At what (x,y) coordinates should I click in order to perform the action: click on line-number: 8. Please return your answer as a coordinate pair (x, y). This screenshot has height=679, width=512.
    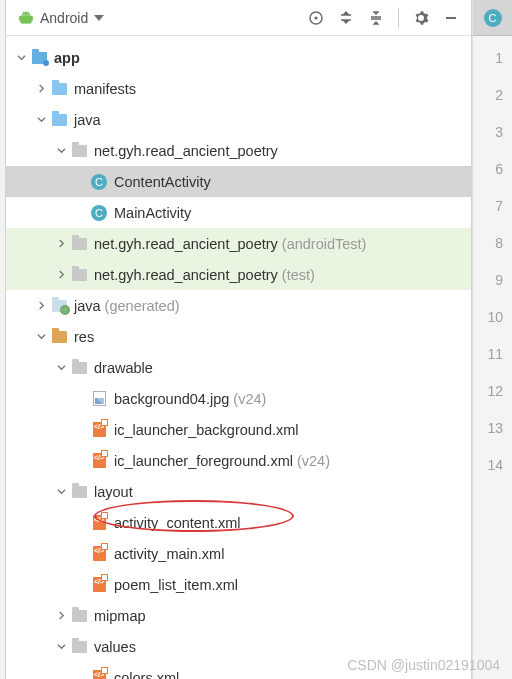
    Looking at the image, I should click on (492, 254).